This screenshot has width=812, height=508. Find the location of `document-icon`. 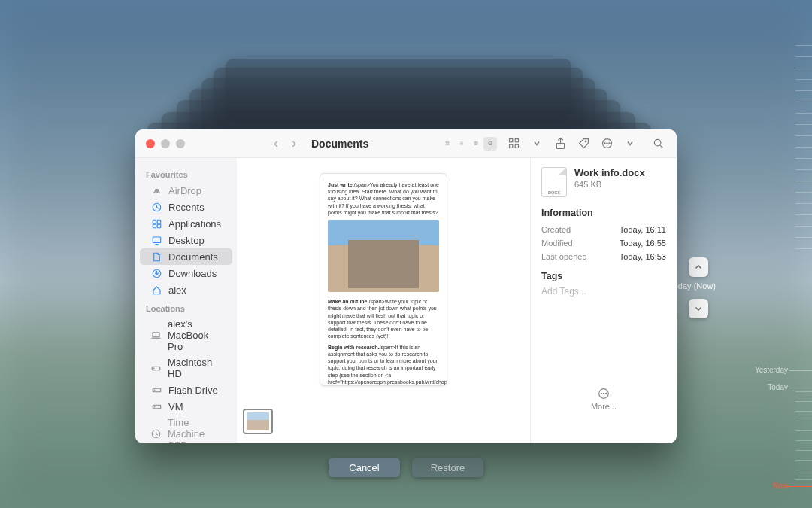

document-icon is located at coordinates (156, 257).